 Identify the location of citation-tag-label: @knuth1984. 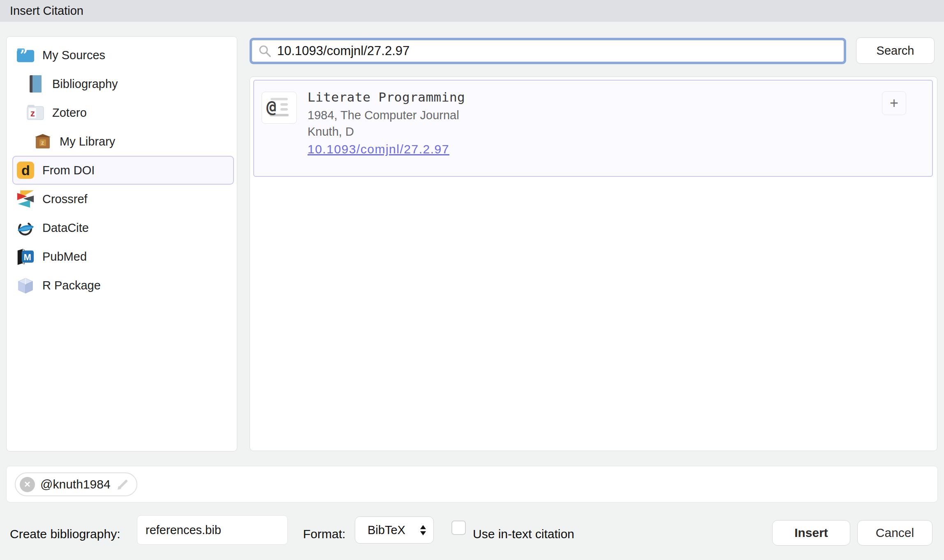
(76, 484).